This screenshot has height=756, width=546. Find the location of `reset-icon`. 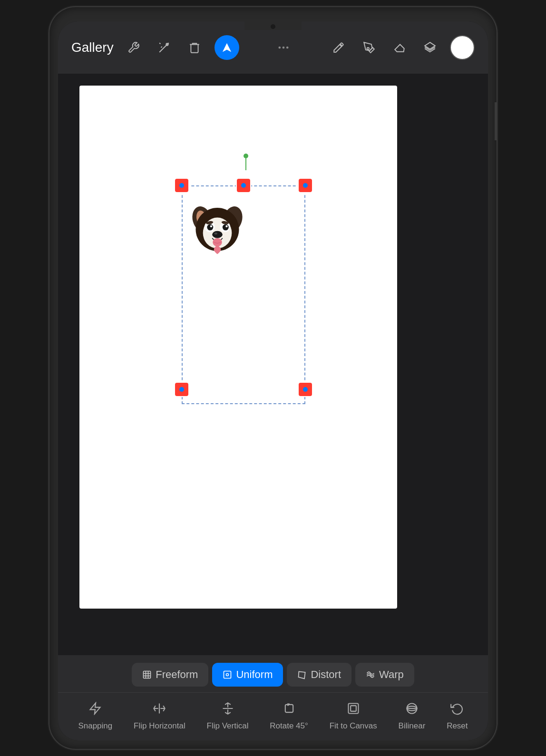

reset-icon is located at coordinates (457, 708).